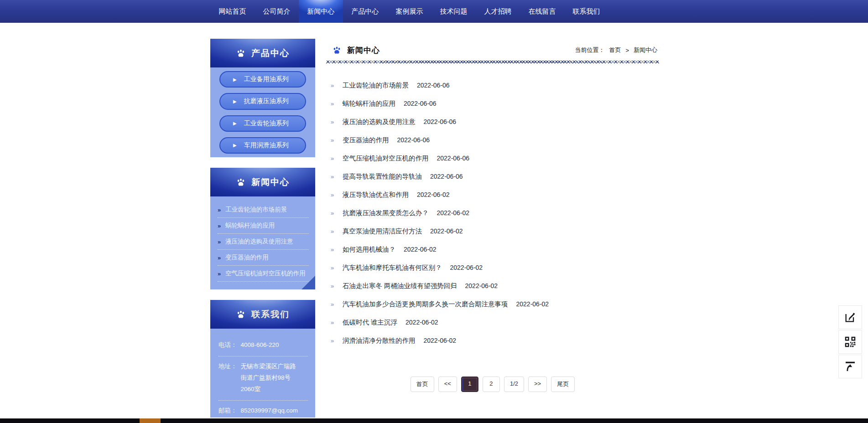 The width and height of the screenshot is (868, 423). What do you see at coordinates (495, 268) in the screenshot?
I see `news-row: » 汽车机油和摩托车机油有何区别？ 2022-06-02` at bounding box center [495, 268].